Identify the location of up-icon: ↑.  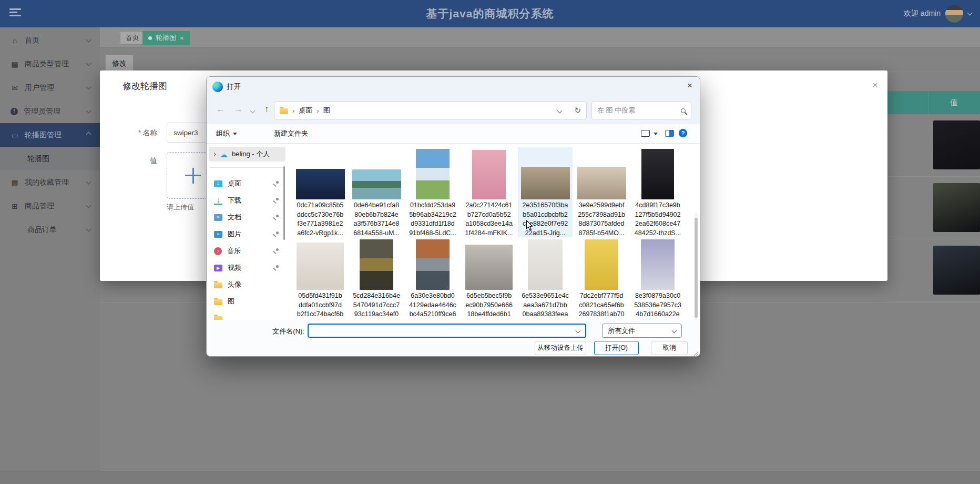
(267, 109).